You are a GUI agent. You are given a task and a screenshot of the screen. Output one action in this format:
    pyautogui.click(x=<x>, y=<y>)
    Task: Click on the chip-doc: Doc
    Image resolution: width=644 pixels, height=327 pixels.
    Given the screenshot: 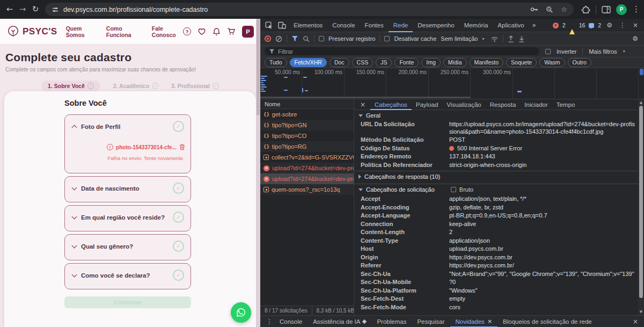 What is the action you would take?
    pyautogui.click(x=339, y=62)
    